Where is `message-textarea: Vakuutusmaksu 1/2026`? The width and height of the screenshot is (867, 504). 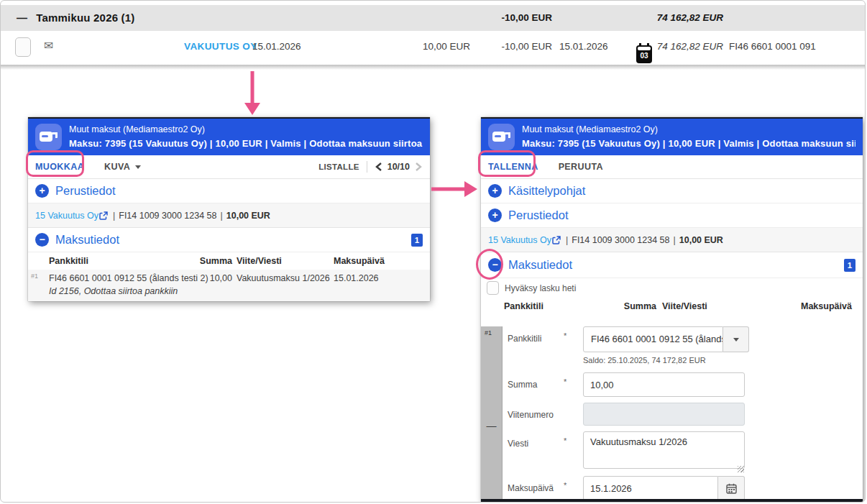
message-textarea: Vakuutusmaksu 1/2026 is located at coordinates (664, 450).